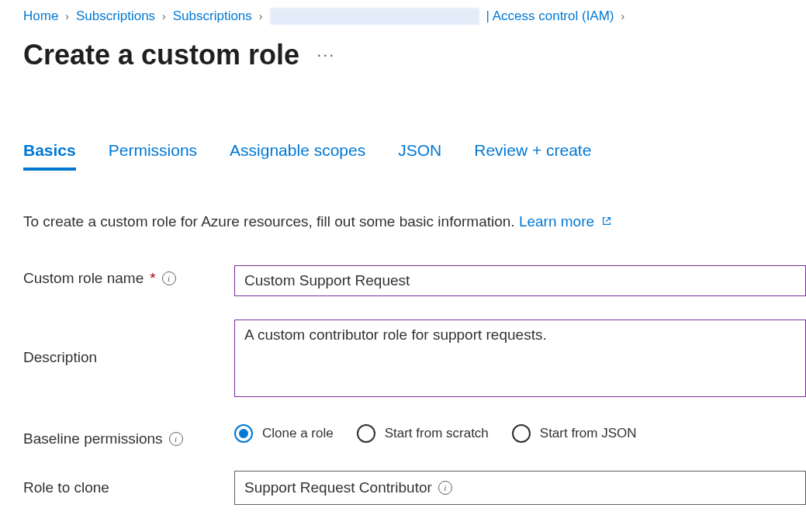 This screenshot has width=806, height=532. What do you see at coordinates (414, 488) in the screenshot?
I see `row-role-to-clone: Role to clone Support Request Contributo…` at bounding box center [414, 488].